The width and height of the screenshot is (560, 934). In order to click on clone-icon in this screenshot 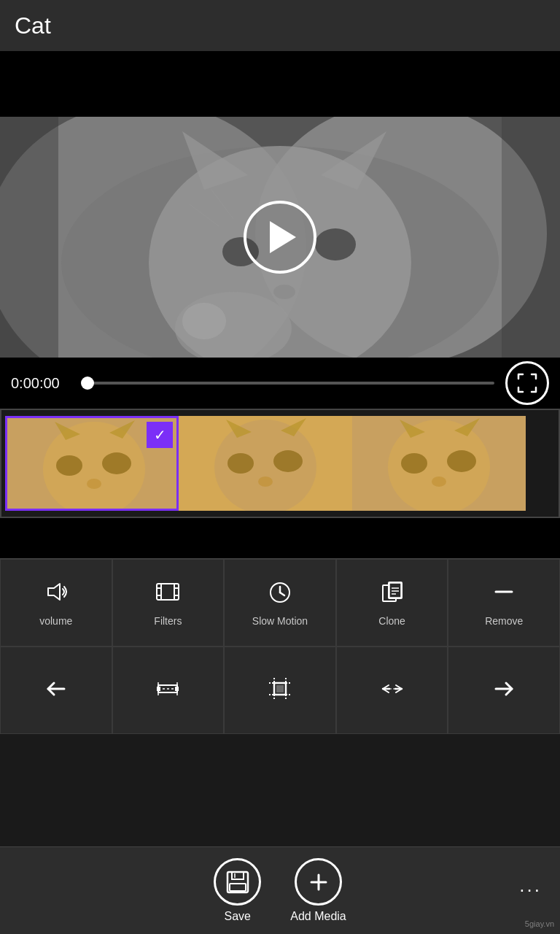, I will do `click(392, 594)`.